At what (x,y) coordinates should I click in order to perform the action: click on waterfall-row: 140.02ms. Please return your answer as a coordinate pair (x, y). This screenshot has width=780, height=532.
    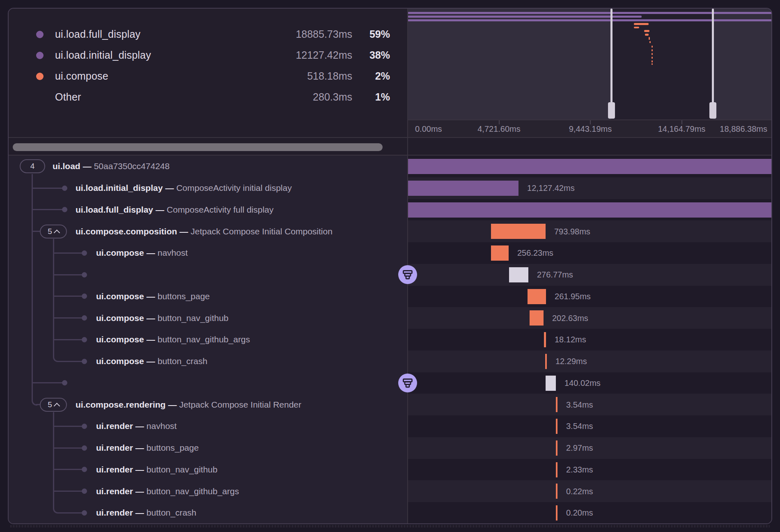
    Looking at the image, I should click on (590, 383).